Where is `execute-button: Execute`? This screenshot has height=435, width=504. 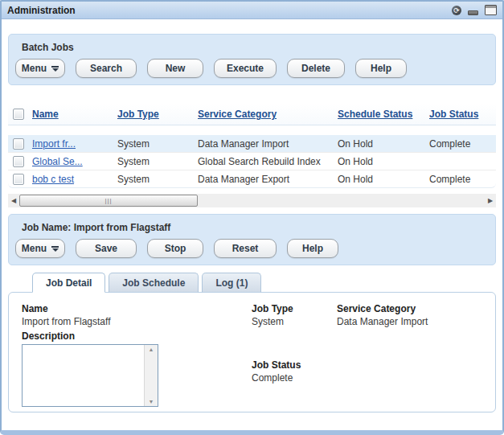 execute-button: Execute is located at coordinates (245, 68).